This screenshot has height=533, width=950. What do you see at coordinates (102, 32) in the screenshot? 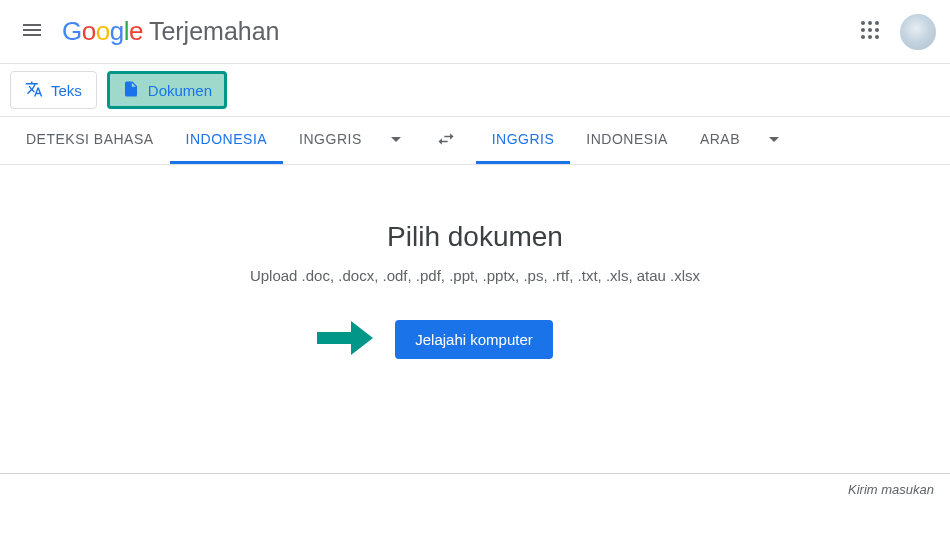
I see `google-logo: Google` at bounding box center [102, 32].